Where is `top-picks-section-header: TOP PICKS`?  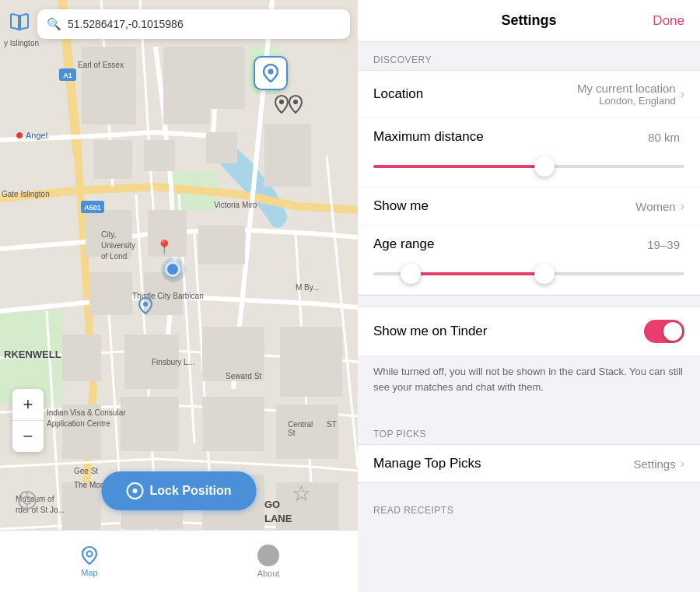
top-picks-section-header: TOP PICKS is located at coordinates (529, 430).